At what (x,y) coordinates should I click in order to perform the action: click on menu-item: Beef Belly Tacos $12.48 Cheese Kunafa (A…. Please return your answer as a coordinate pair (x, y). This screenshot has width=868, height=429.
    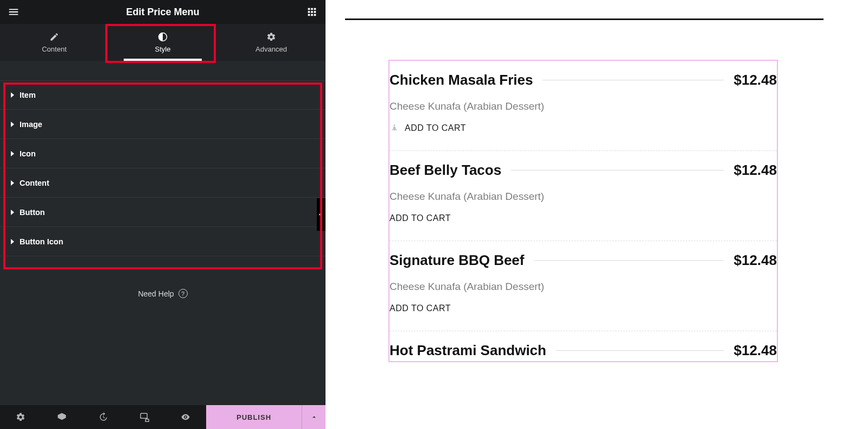
    Looking at the image, I should click on (583, 196).